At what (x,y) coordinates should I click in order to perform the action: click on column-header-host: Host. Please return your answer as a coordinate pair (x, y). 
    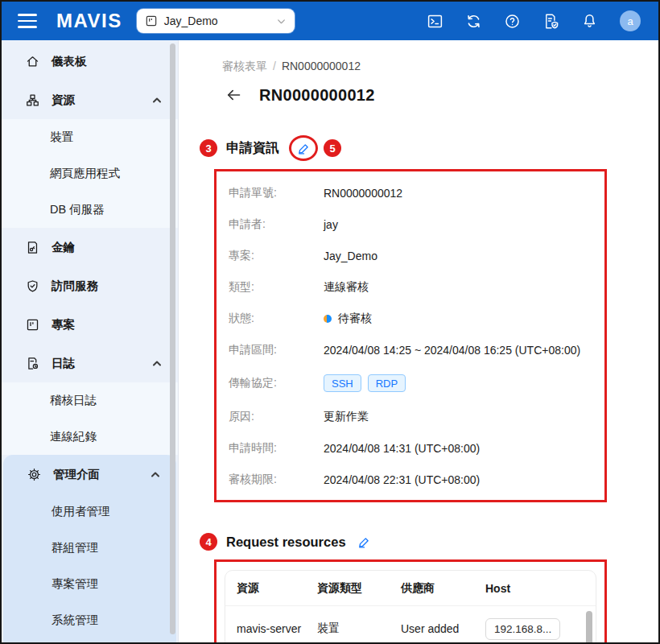
    Looking at the image, I should click on (541, 588).